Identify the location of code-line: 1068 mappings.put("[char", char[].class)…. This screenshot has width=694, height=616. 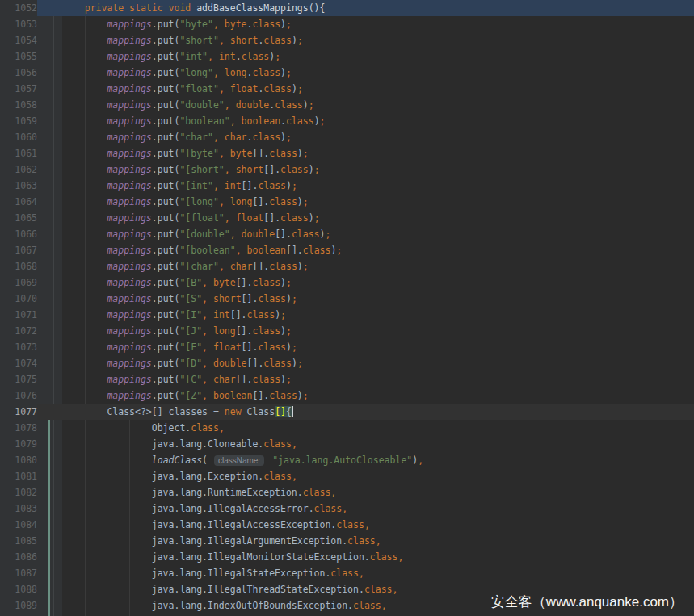
(347, 266).